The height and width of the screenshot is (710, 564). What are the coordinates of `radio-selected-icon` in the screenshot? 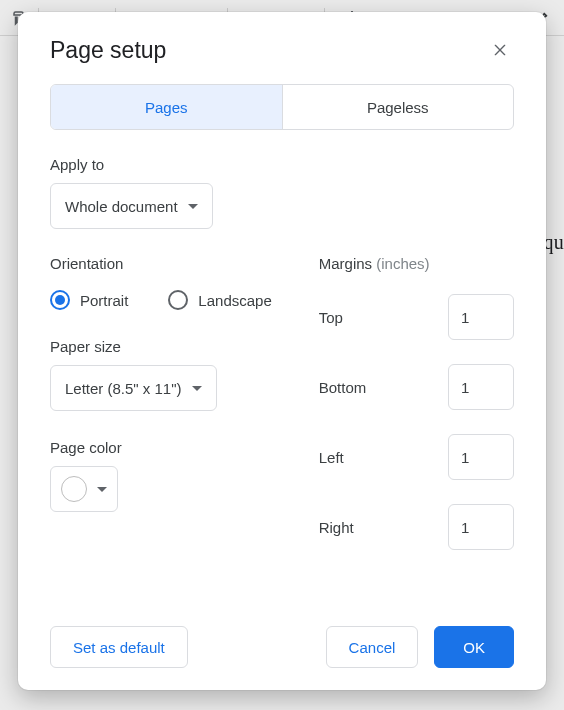 It's located at (60, 300).